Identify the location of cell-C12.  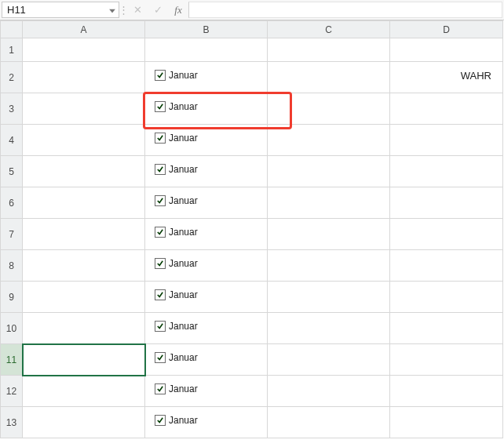
(329, 391).